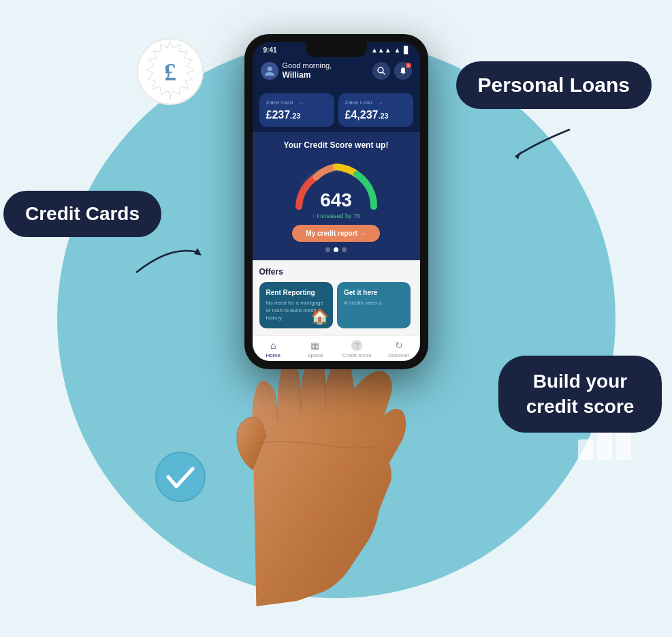  I want to click on credit-report-button: My credit report →, so click(336, 233).